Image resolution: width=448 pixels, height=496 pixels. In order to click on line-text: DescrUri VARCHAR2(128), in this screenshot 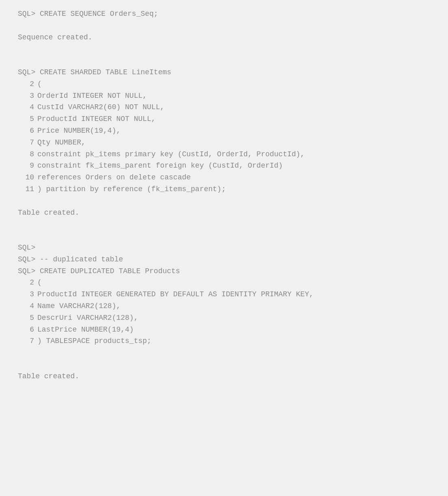, I will do `click(88, 318)`.